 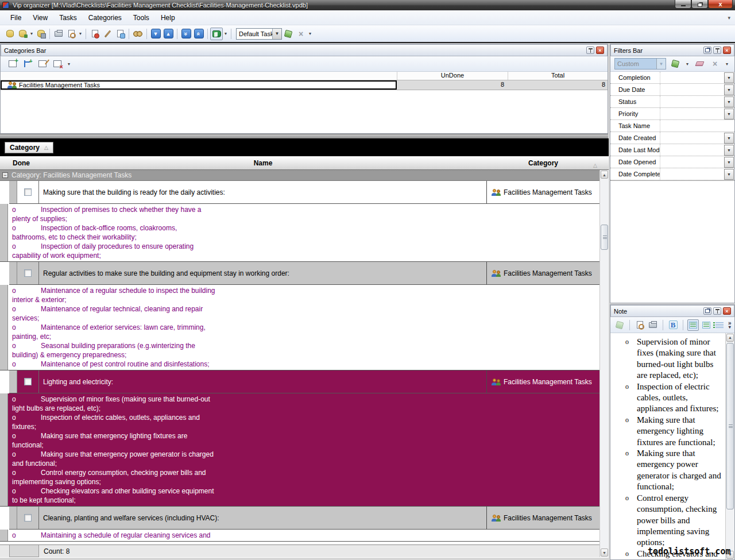 What do you see at coordinates (80, 33) in the screenshot?
I see `print-group-overflow: ▾` at bounding box center [80, 33].